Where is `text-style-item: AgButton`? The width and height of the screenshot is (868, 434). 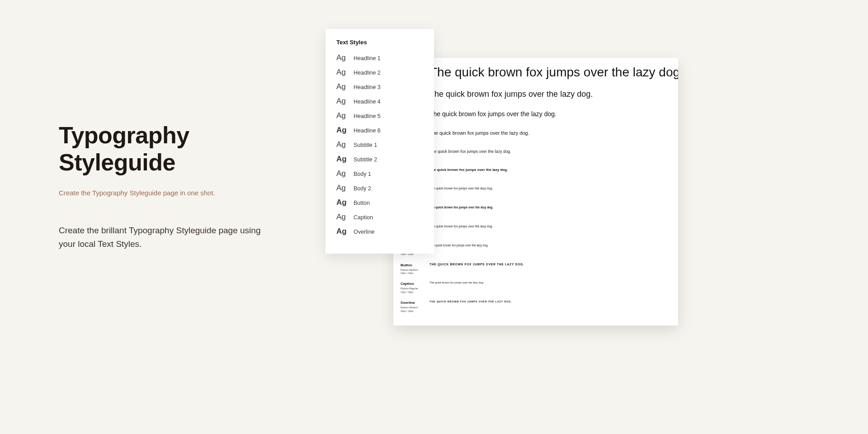 text-style-item: AgButton is located at coordinates (380, 203).